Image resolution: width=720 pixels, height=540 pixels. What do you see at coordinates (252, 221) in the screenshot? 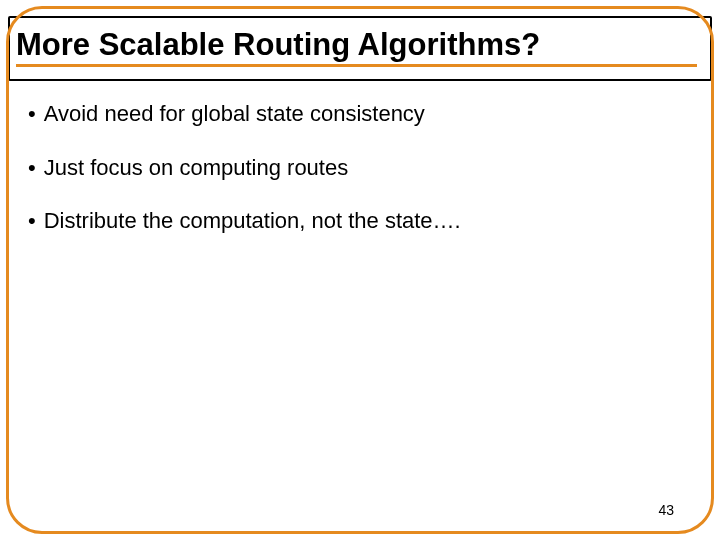
I see `bullet-text: Distribute the computation, not the stat…` at bounding box center [252, 221].